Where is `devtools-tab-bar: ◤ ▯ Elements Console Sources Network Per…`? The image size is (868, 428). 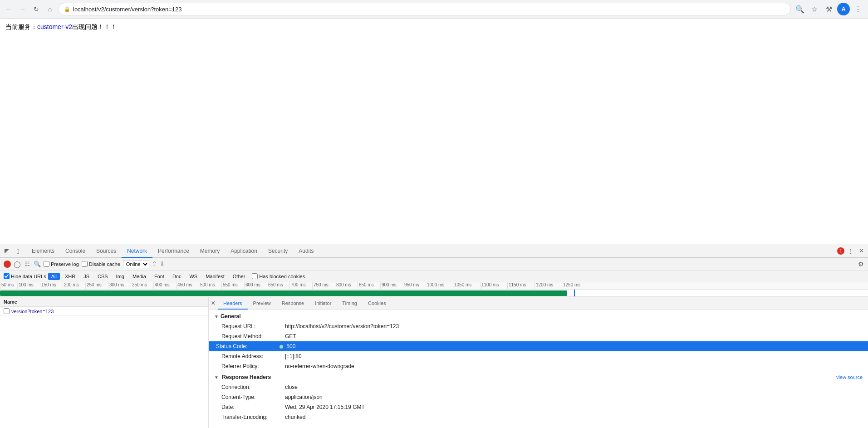 devtools-tab-bar: ◤ ▯ Elements Console Sources Network Per… is located at coordinates (434, 251).